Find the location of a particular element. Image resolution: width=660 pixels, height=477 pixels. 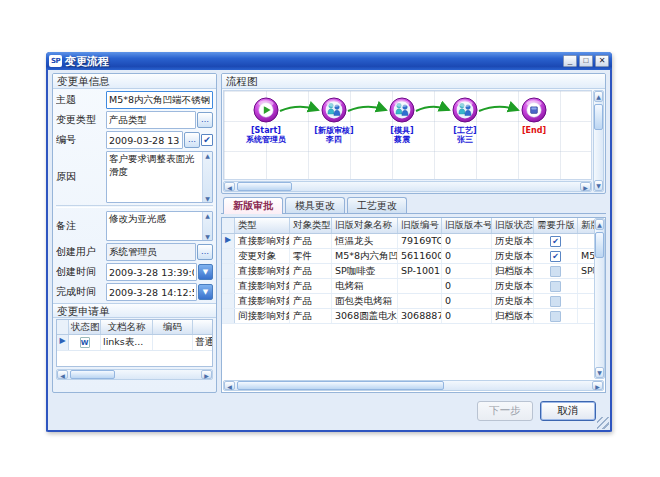

grid-hscrollbar: ◀ ▶ is located at coordinates (414, 386).